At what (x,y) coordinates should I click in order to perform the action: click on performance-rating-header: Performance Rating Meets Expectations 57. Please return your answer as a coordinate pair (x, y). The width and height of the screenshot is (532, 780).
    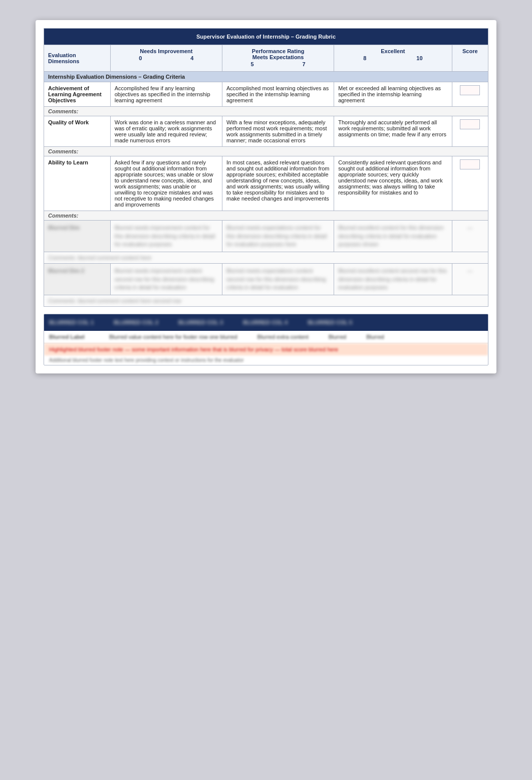
    Looking at the image, I should click on (278, 58).